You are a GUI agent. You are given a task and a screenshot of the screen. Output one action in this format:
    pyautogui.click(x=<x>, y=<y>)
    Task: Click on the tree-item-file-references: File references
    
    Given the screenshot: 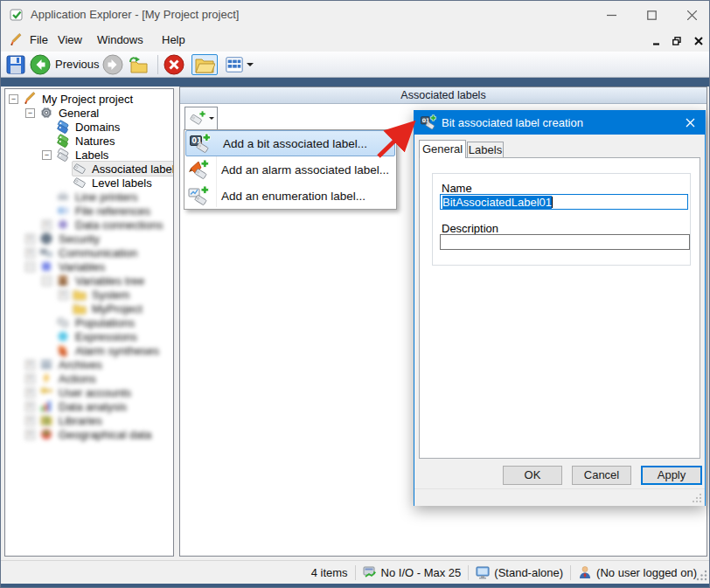 What is the action you would take?
    pyautogui.click(x=89, y=211)
    